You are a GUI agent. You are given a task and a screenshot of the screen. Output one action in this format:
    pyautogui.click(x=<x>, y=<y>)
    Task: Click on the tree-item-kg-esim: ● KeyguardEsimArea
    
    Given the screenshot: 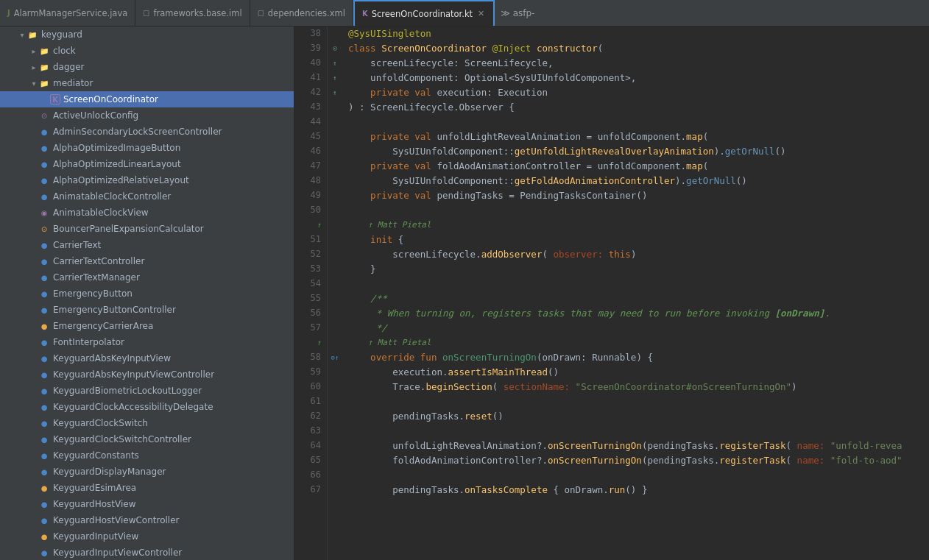 What is the action you would take?
    pyautogui.click(x=147, y=488)
    